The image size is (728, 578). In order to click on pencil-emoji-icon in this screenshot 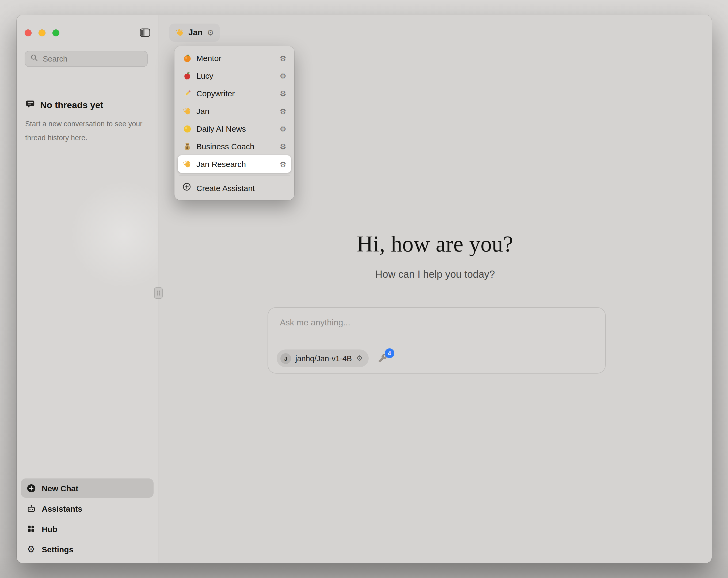, I will do `click(187, 93)`.